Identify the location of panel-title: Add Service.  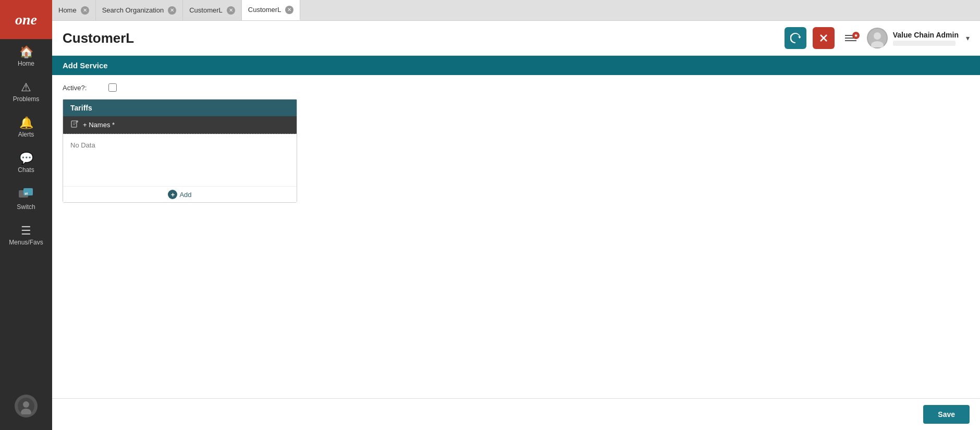
(85, 66).